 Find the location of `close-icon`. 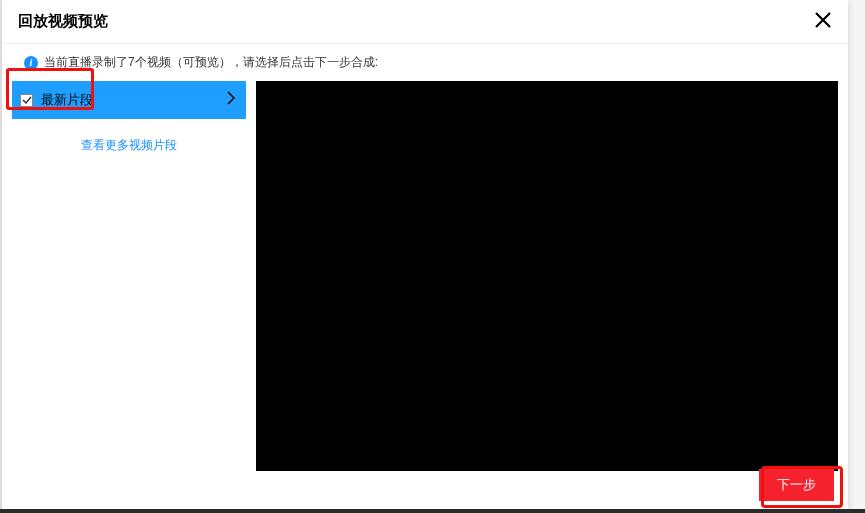

close-icon is located at coordinates (823, 20).